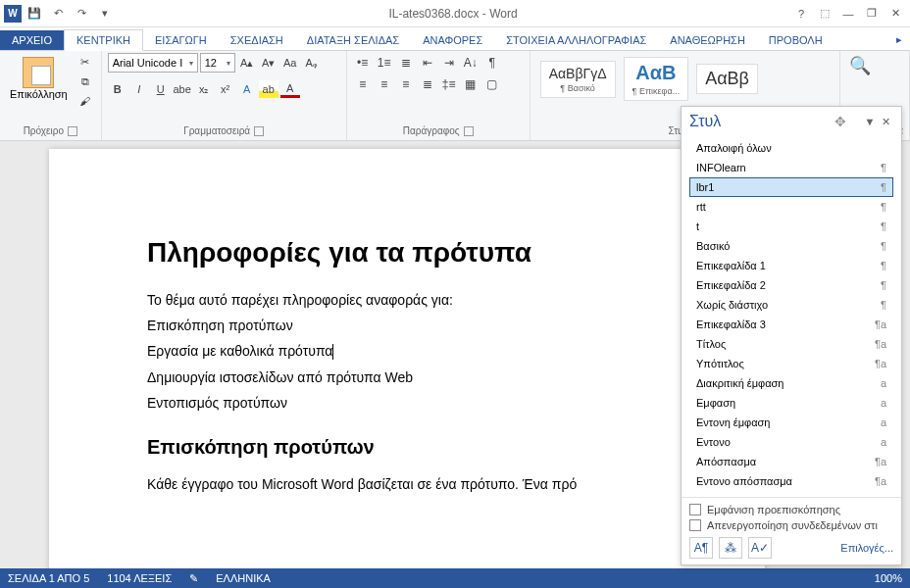 This screenshot has height=588, width=910. Describe the element at coordinates (428, 63) in the screenshot. I see `decrease-indent-icon: ⇤` at that location.